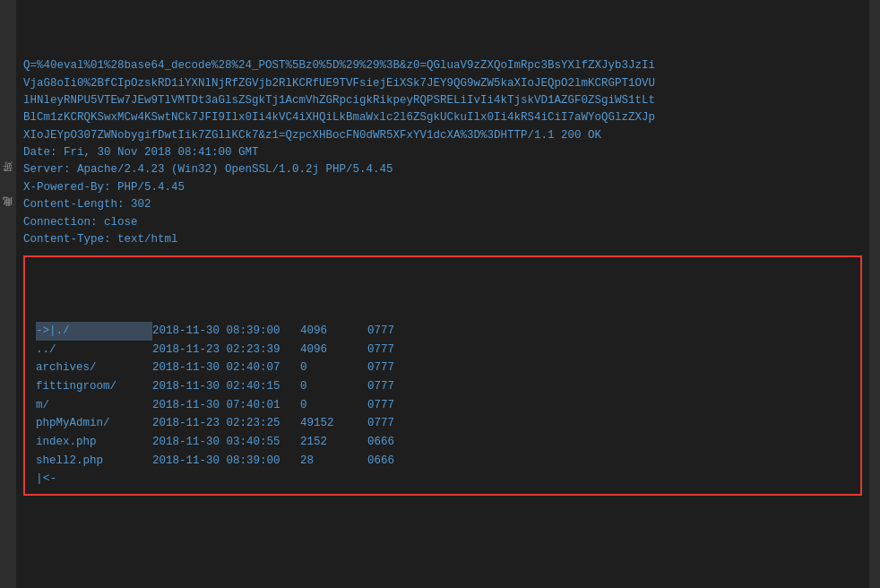 The width and height of the screenshot is (880, 588). What do you see at coordinates (443, 84) in the screenshot?
I see `header-line: VjaG8oIi0%2BfCIpOzskRD1iYXNlNjRfZGVjb2Rl…` at bounding box center [443, 84].